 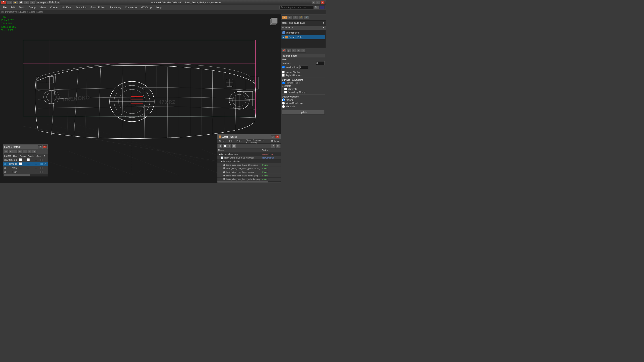 I want to click on asset-row-maps: ▶ 🗂 Maps / Shaders, so click(x=249, y=162).